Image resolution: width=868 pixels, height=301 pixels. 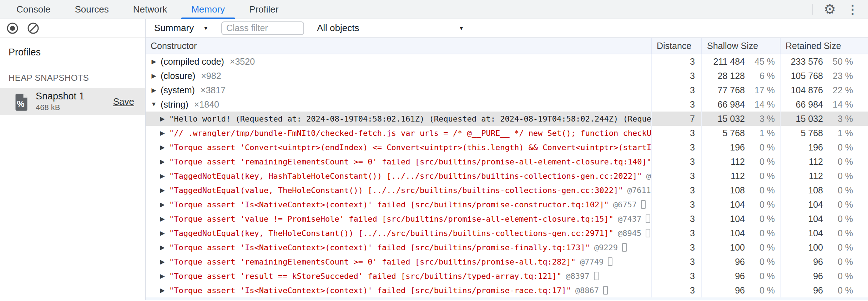 What do you see at coordinates (34, 9) in the screenshot?
I see `tab-console: Console` at bounding box center [34, 9].